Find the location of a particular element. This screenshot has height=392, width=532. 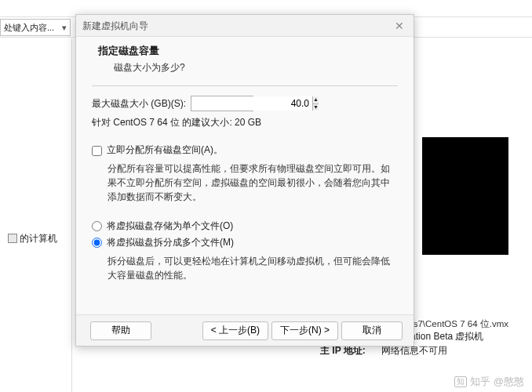

max-size-spinner: ▲ ▼ is located at coordinates (222, 103).